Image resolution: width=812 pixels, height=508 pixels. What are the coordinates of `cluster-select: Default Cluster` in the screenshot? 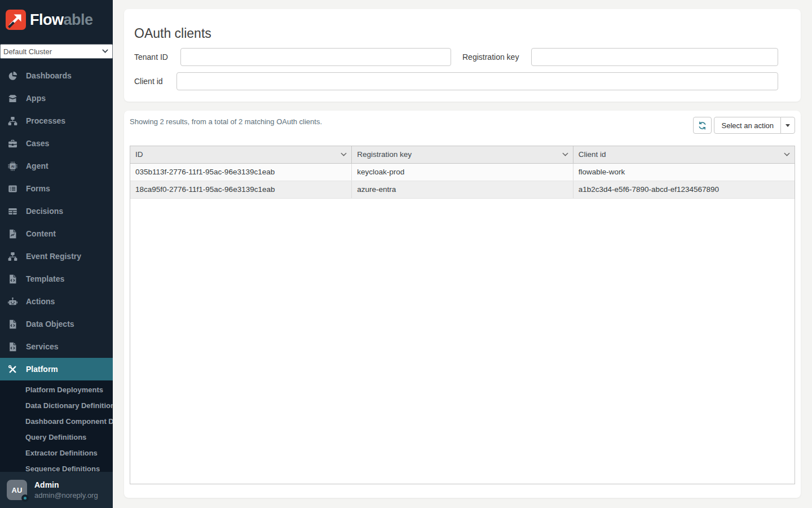 It's located at (56, 51).